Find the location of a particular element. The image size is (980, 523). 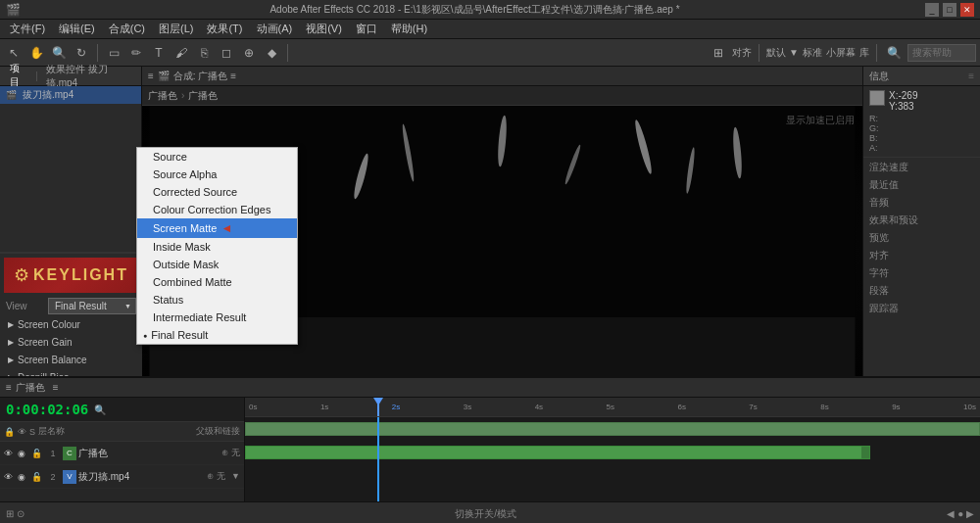

dropdown-item-final-result: Final Result is located at coordinates (218, 335).